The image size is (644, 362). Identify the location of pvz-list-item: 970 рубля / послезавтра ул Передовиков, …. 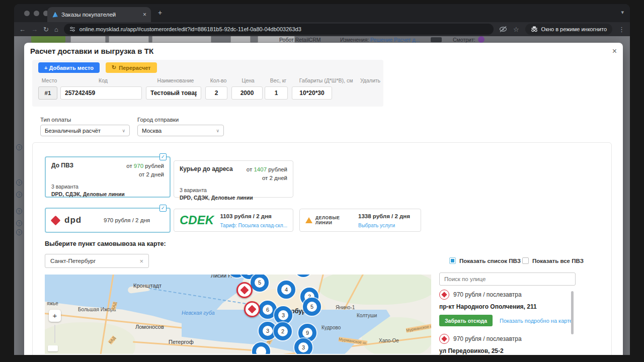
(506, 344).